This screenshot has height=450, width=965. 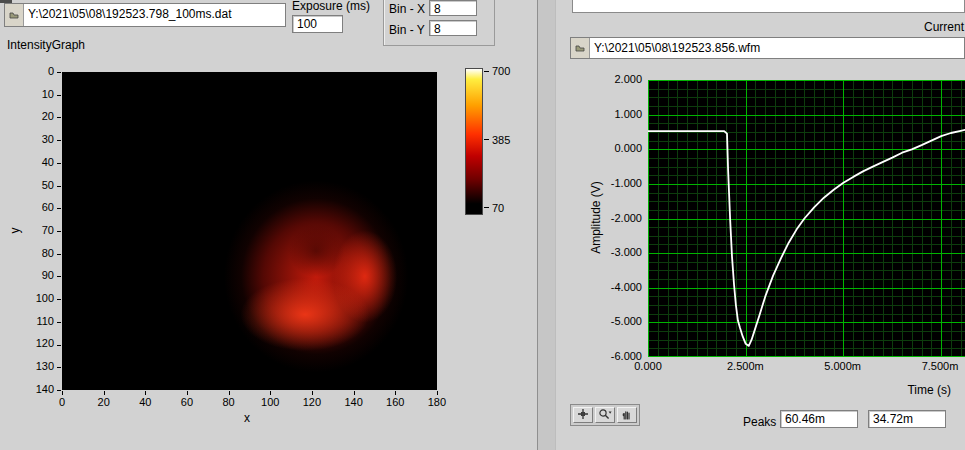 What do you see at coordinates (622, 252) in the screenshot?
I see `tick-label: -3.000` at bounding box center [622, 252].